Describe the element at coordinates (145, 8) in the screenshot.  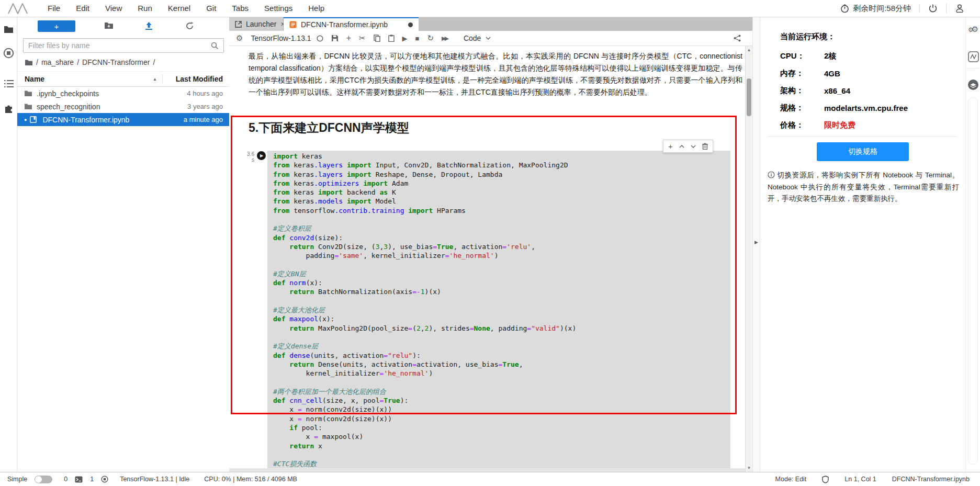
I see `menu-item-run: Run` at that location.